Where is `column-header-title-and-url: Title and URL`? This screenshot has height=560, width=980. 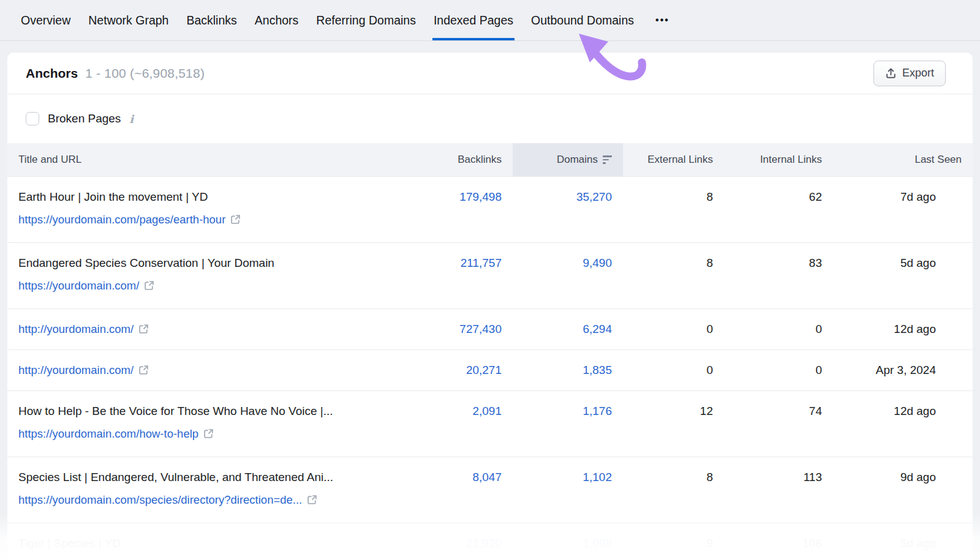
column-header-title-and-url: Title and URL is located at coordinates (214, 160).